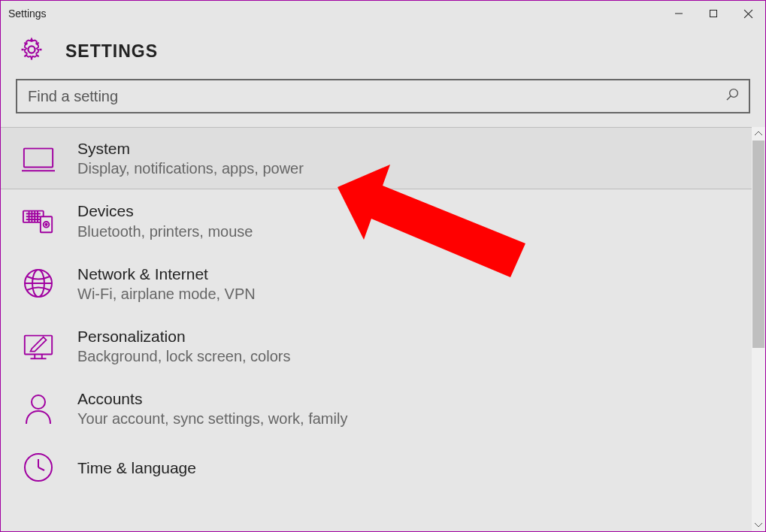 This screenshot has width=766, height=532. What do you see at coordinates (376, 96) in the screenshot?
I see `search-input` at bounding box center [376, 96].